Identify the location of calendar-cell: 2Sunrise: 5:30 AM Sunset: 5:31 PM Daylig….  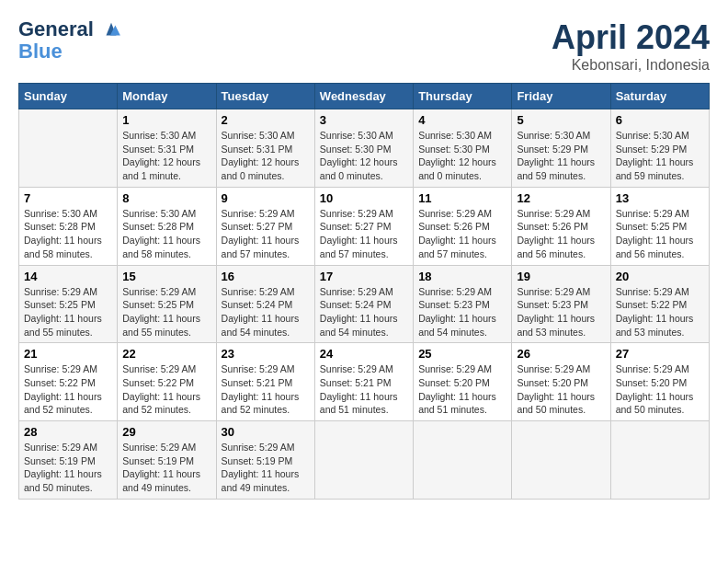
(265, 149).